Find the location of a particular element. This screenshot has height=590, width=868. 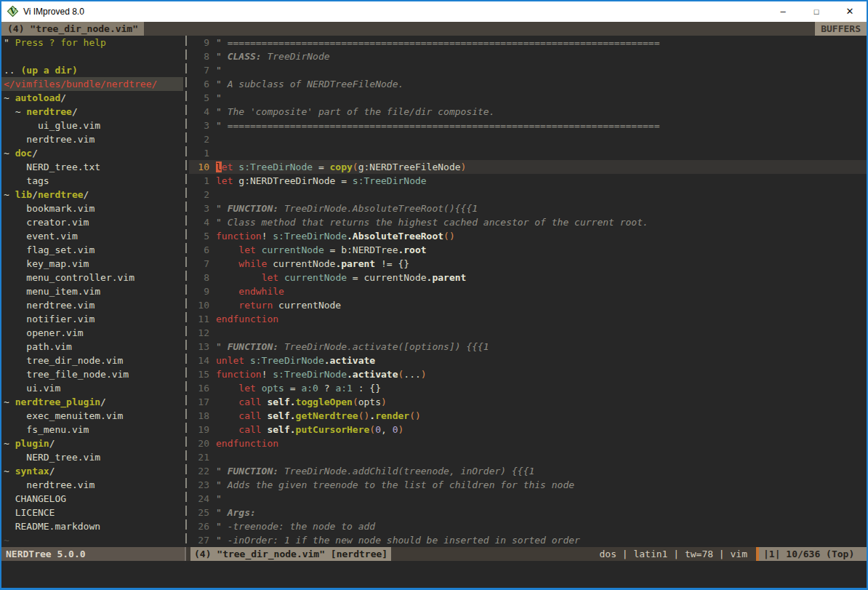

code-line: 25" Args: is located at coordinates (528, 512).